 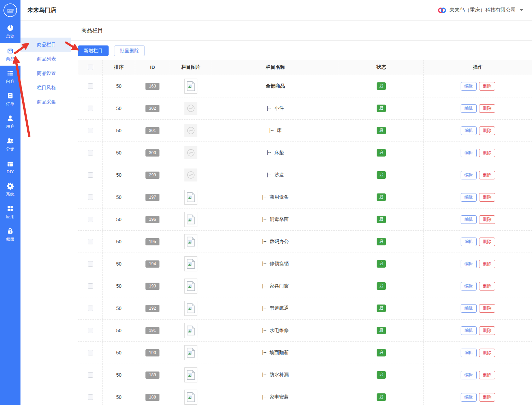 What do you see at coordinates (10, 145) in the screenshot?
I see `sidebar-item-distribution: 分销` at bounding box center [10, 145].